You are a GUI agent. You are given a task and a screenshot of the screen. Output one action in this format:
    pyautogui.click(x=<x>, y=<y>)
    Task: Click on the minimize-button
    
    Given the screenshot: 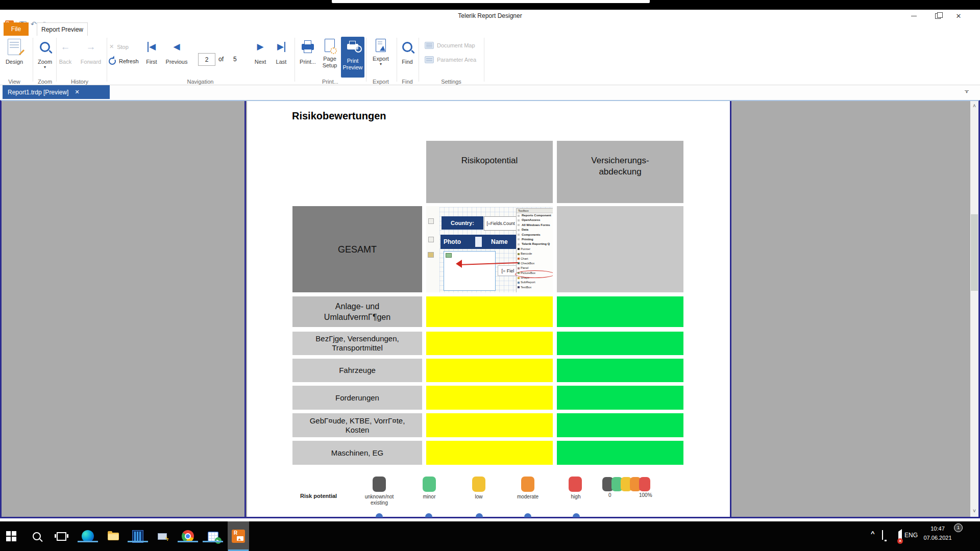 What is the action you would take?
    pyautogui.click(x=914, y=16)
    